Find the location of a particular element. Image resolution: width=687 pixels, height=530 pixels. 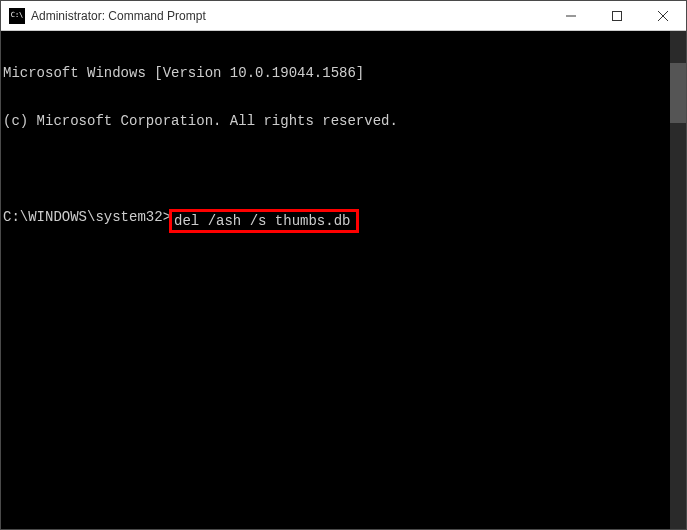

prompt-line: C:\WINDOWS\system32>del /ash /s thumbs.d… is located at coordinates (344, 221).